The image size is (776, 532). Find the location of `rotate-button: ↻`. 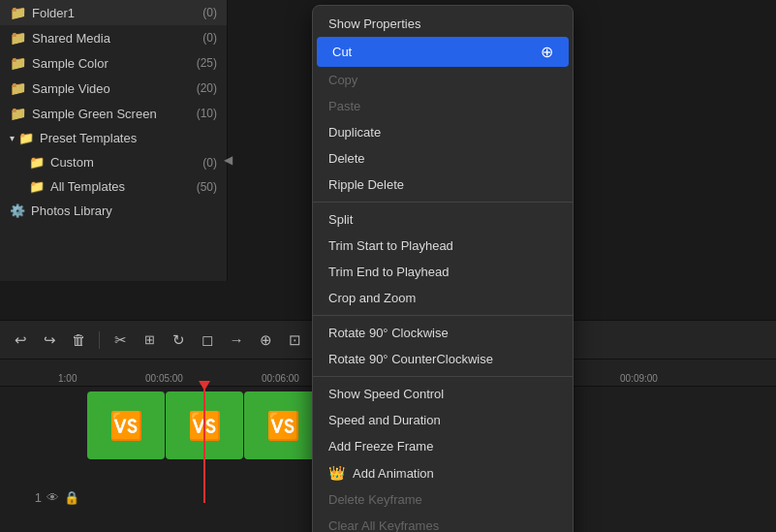

rotate-button: ↻ is located at coordinates (178, 340).